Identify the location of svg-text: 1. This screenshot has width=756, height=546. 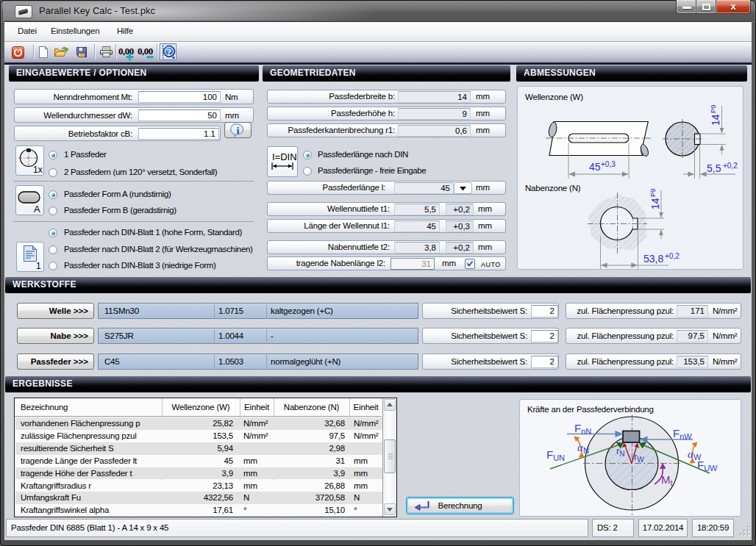
(38, 266).